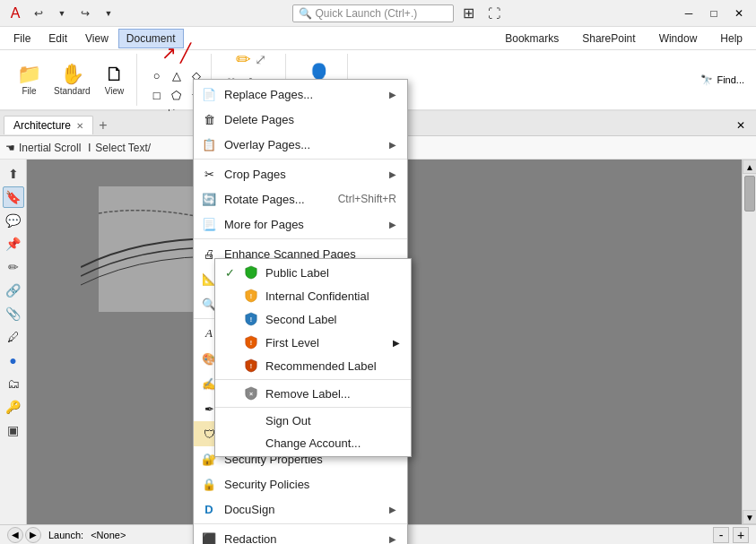 Image resolution: width=756 pixels, height=544 pixels. Describe the element at coordinates (333, 319) in the screenshot. I see `second-label-text: Second Label` at that location.